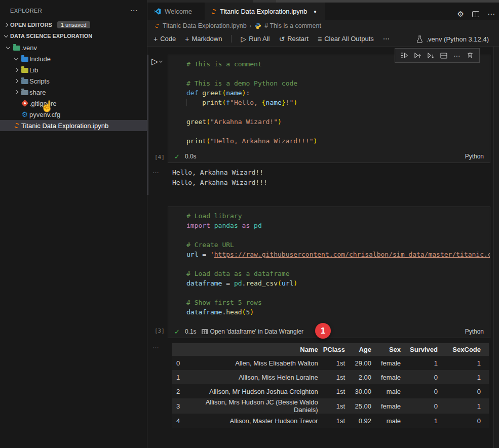 Image resolution: width=499 pixels, height=448 pixels. What do you see at coordinates (417, 56) in the screenshot?
I see `execute-above-icon` at bounding box center [417, 56].